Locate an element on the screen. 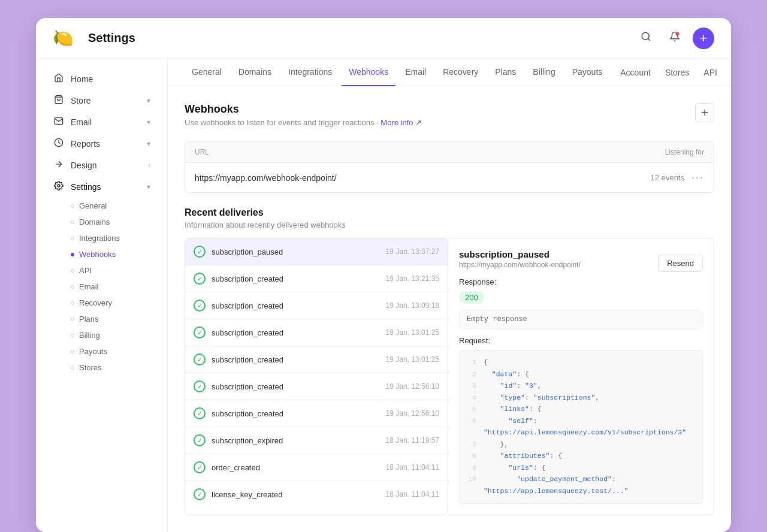 The image size is (767, 532). delivery-row: ✓ subscription_created 19 Jan, 13:09:18 is located at coordinates (316, 306).